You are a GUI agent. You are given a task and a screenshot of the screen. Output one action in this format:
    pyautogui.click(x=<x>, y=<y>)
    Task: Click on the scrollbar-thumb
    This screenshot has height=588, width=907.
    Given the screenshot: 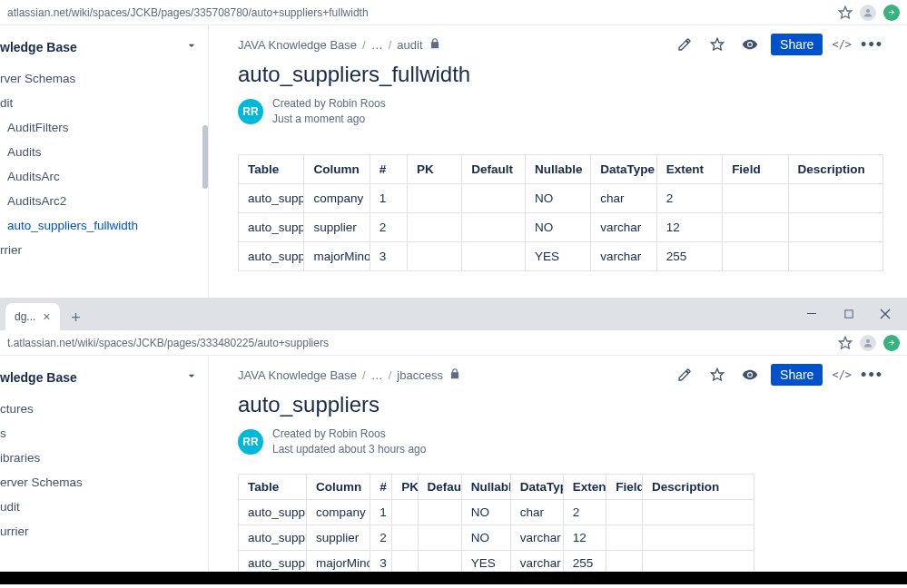 What is the action you would take?
    pyautogui.click(x=205, y=157)
    